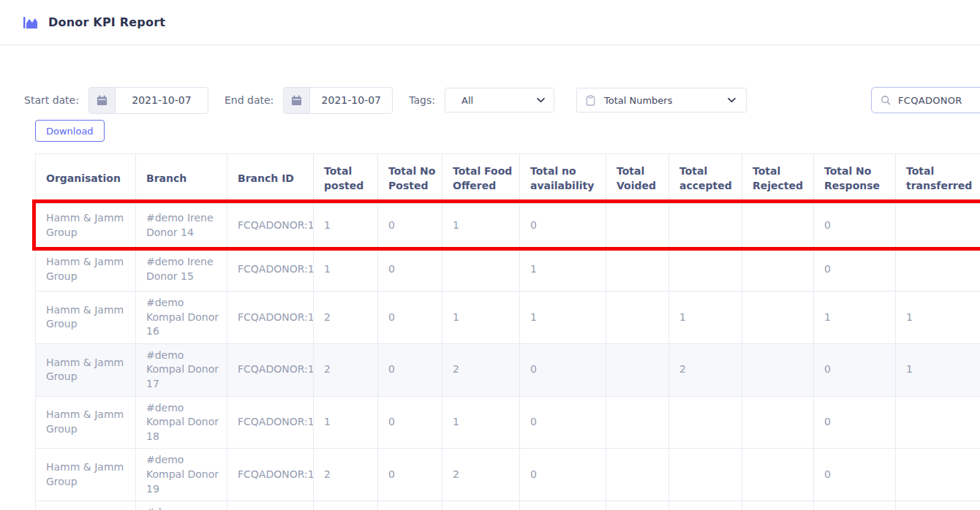 This screenshot has height=510, width=980. I want to click on column-header: Total posted, so click(346, 179).